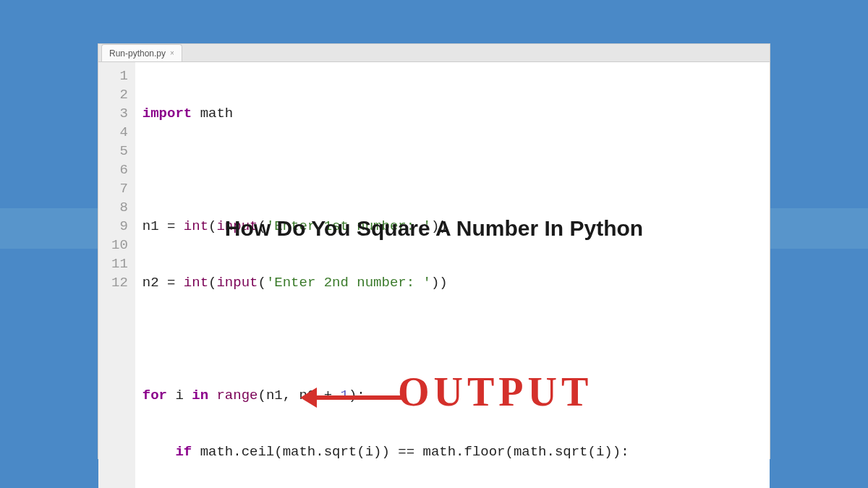 Image resolution: width=868 pixels, height=488 pixels. I want to click on code-line: import math, so click(386, 114).